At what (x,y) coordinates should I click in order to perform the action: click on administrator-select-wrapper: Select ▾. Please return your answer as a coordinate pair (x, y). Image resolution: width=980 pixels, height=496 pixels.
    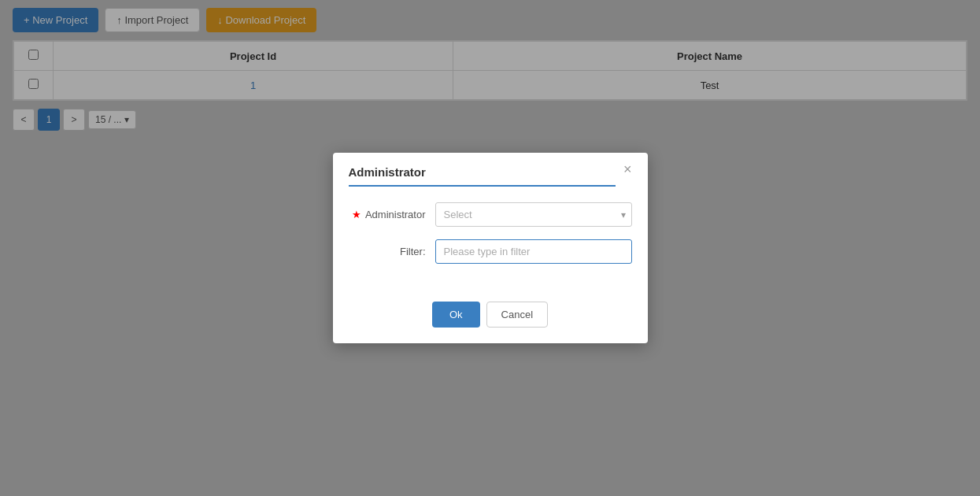
    Looking at the image, I should click on (534, 214).